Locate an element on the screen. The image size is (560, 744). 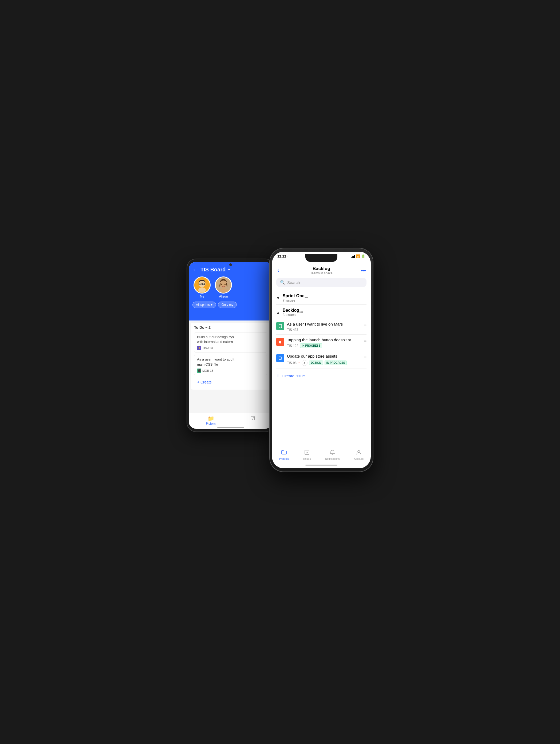
battery-icon: 🔋 is located at coordinates (363, 256).